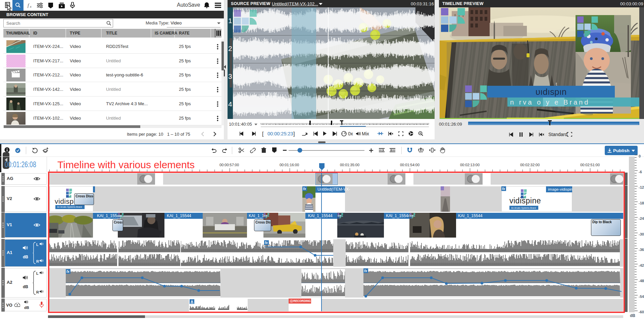 Image resolution: width=644 pixels, height=320 pixels. Describe the element at coordinates (550, 102) in the screenshot. I see `svg-text: n rva o y e Brand` at that location.